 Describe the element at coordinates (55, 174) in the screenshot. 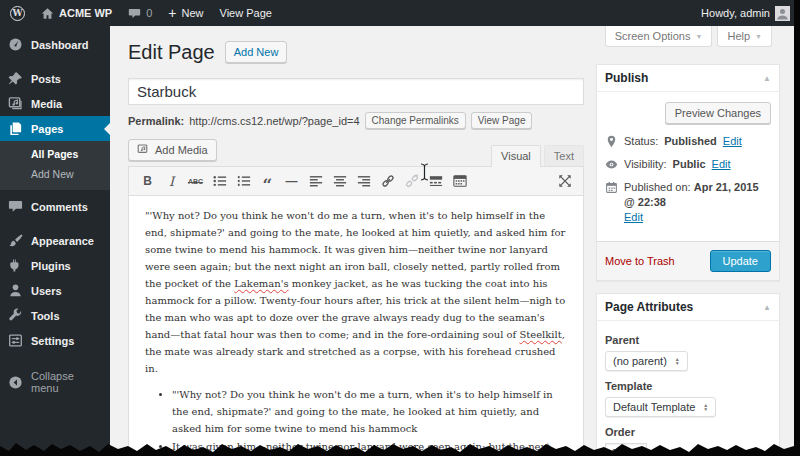

I see `submenu-item-add-new: Add New` at that location.